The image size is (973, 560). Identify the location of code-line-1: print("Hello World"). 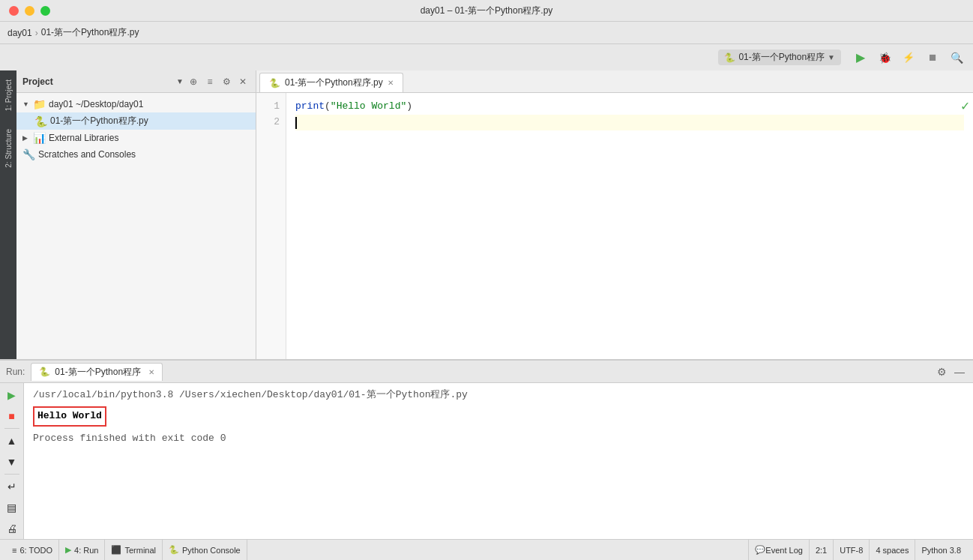
(630, 106).